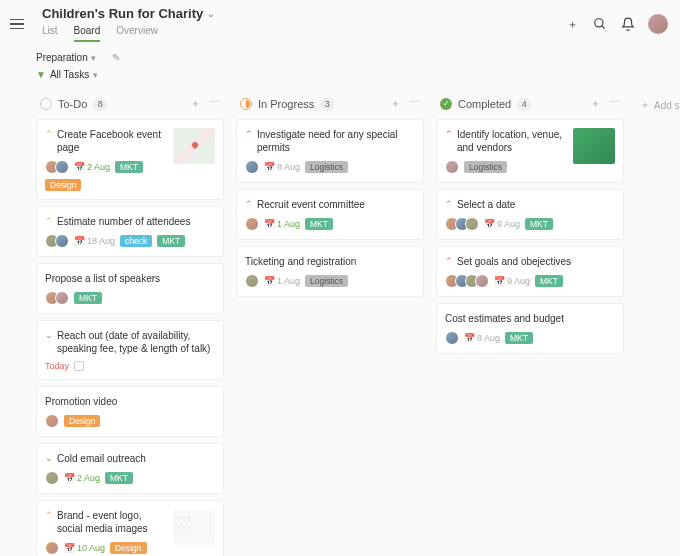 Image resolution: width=680 pixels, height=556 pixels. Describe the element at coordinates (303, 14) in the screenshot. I see `page-title: Children's Run for Charity ⌄` at that location.